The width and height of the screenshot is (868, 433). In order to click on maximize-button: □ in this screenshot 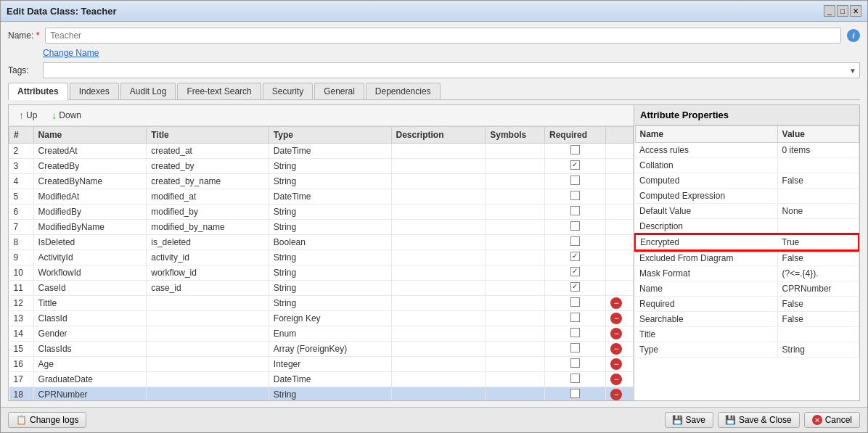, I will do `click(843, 11)`.